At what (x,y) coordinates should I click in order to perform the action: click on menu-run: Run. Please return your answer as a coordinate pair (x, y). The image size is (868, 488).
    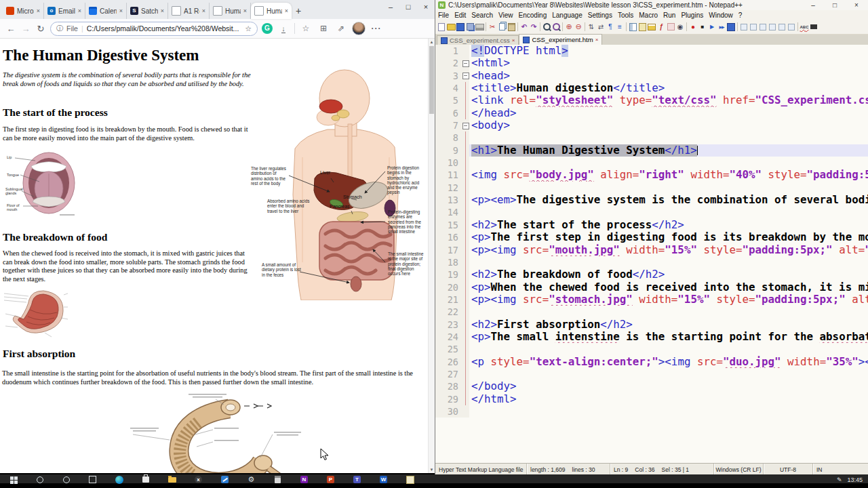
    Looking at the image, I should click on (669, 15).